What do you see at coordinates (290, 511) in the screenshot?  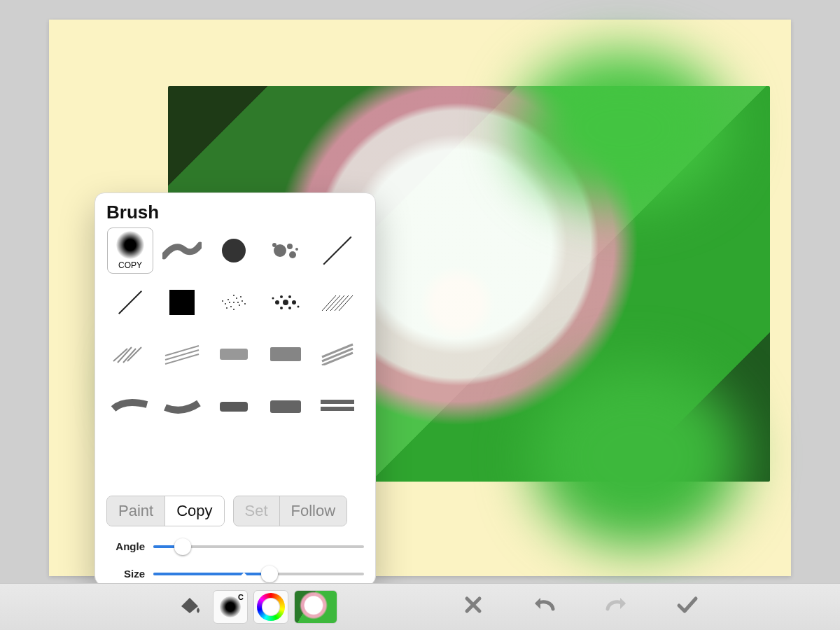 I see `set-follow-segment: Set Follow` at bounding box center [290, 511].